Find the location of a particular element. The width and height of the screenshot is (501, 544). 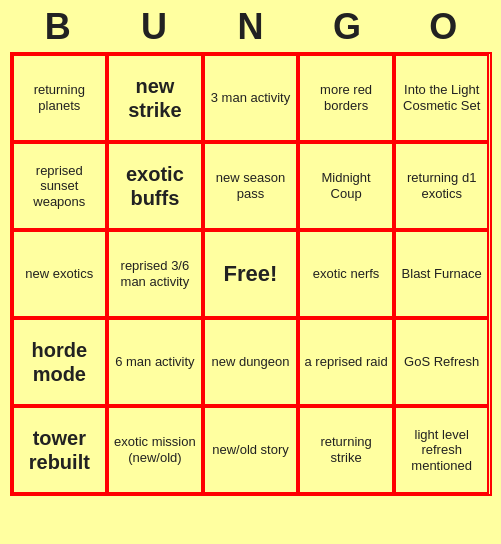

header-b: B is located at coordinates (58, 27).